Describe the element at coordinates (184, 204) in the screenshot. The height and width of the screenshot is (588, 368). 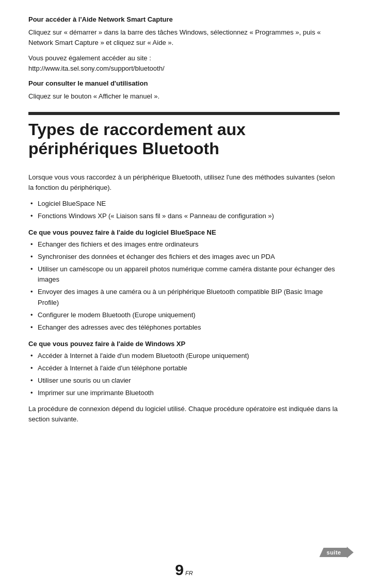
I see `list-item: Logiciel BlueSpace NE` at that location.